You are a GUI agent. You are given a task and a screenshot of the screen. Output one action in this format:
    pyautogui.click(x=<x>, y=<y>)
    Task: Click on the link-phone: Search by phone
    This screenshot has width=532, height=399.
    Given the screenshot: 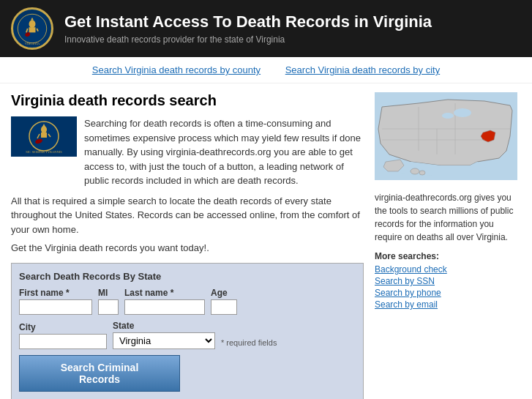 What is the action you would take?
    pyautogui.click(x=448, y=293)
    